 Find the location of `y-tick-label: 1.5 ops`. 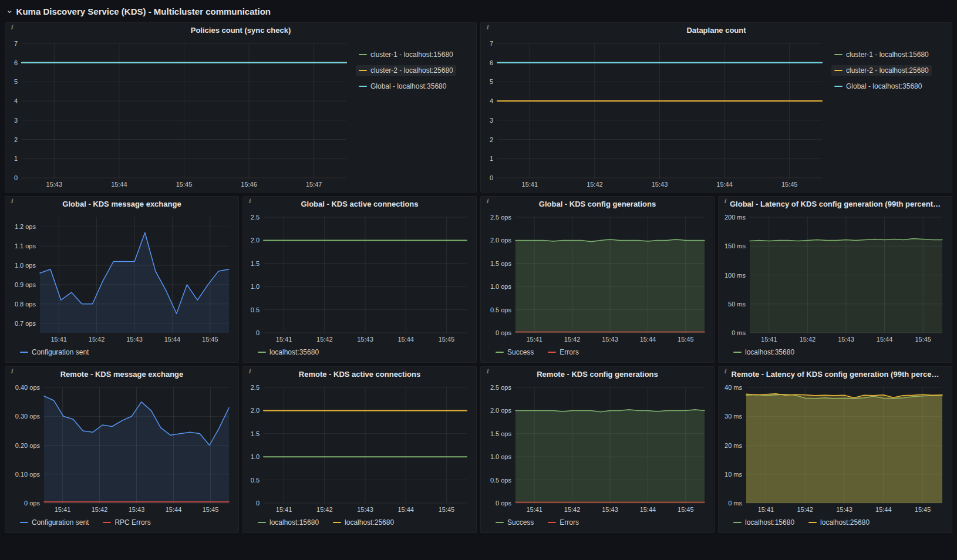

y-tick-label: 1.5 ops is located at coordinates (501, 264).